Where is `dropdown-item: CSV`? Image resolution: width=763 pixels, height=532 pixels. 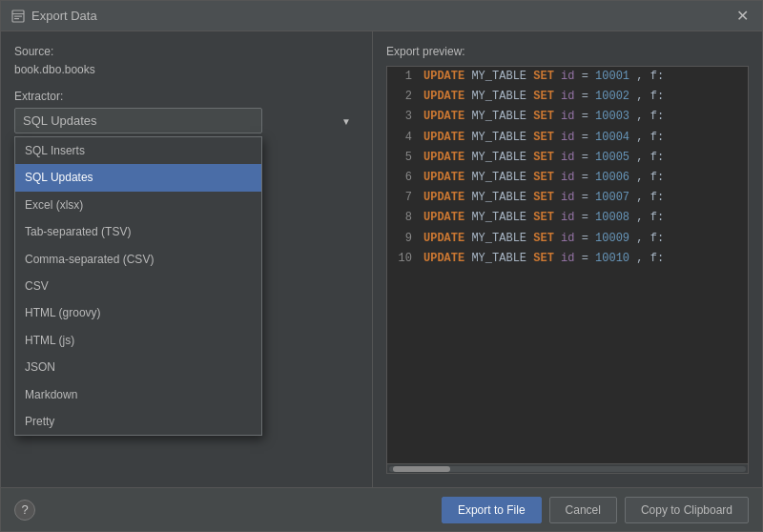 dropdown-item: CSV is located at coordinates (138, 286).